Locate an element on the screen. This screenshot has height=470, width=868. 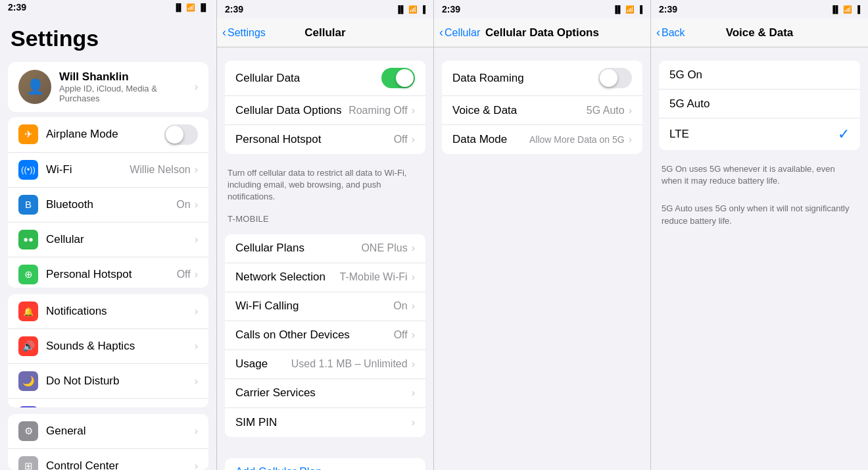
notifications-item: 🔔 Notifications › is located at coordinates (108, 312).